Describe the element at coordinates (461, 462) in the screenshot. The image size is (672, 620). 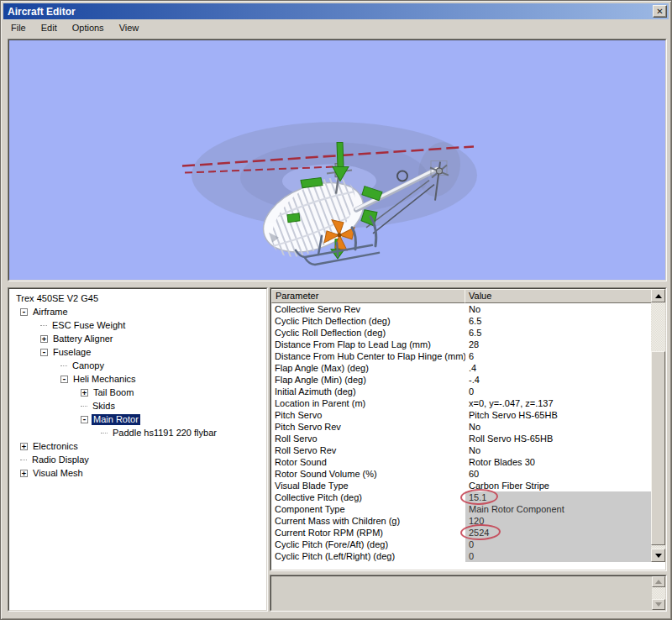
I see `table-row: Rotor SoundRotor Blades 30` at that location.